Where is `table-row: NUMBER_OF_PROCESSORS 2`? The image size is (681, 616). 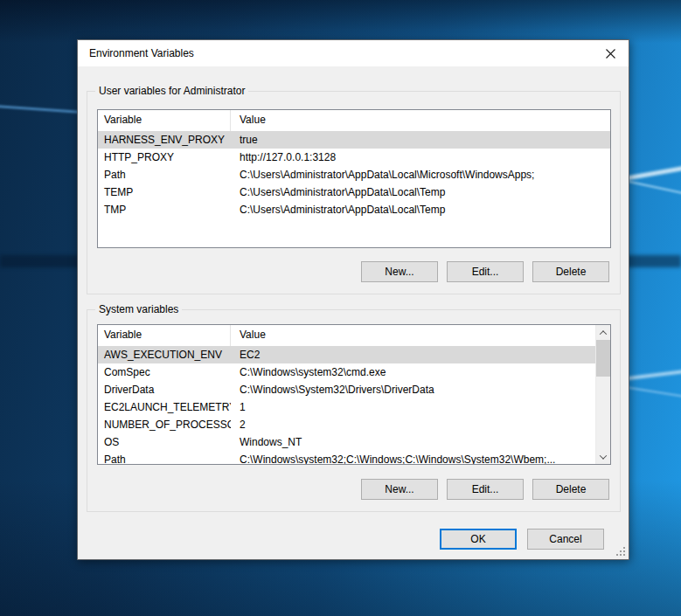
table-row: NUMBER_OF_PROCESSORS 2 is located at coordinates (346, 425).